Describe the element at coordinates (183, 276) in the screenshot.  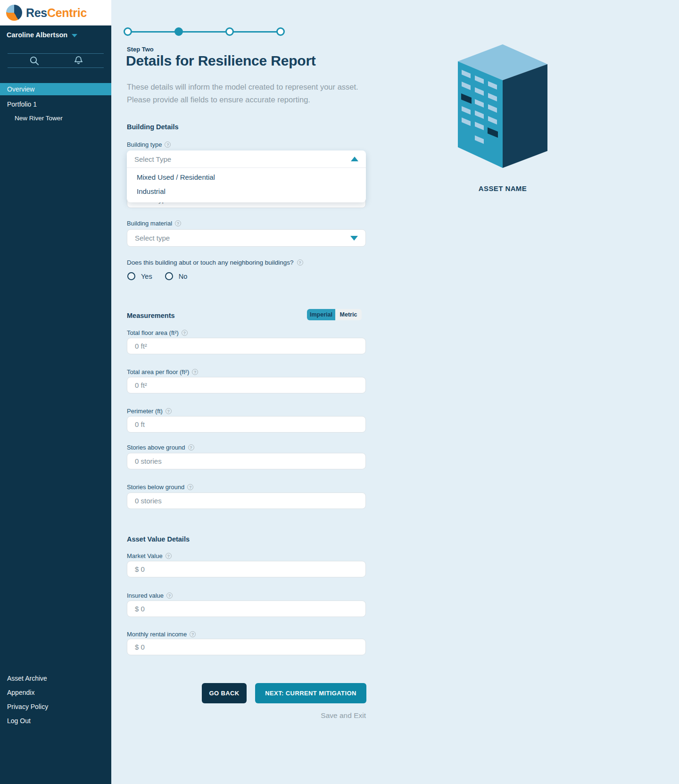
I see `radio-no-label: No` at that location.